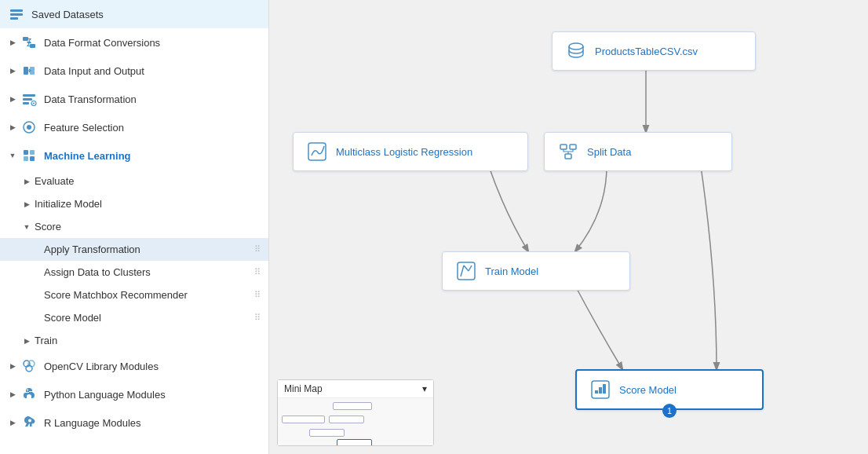  I want to click on sidebar-item-label: Score Matchbox Recommender, so click(116, 295).